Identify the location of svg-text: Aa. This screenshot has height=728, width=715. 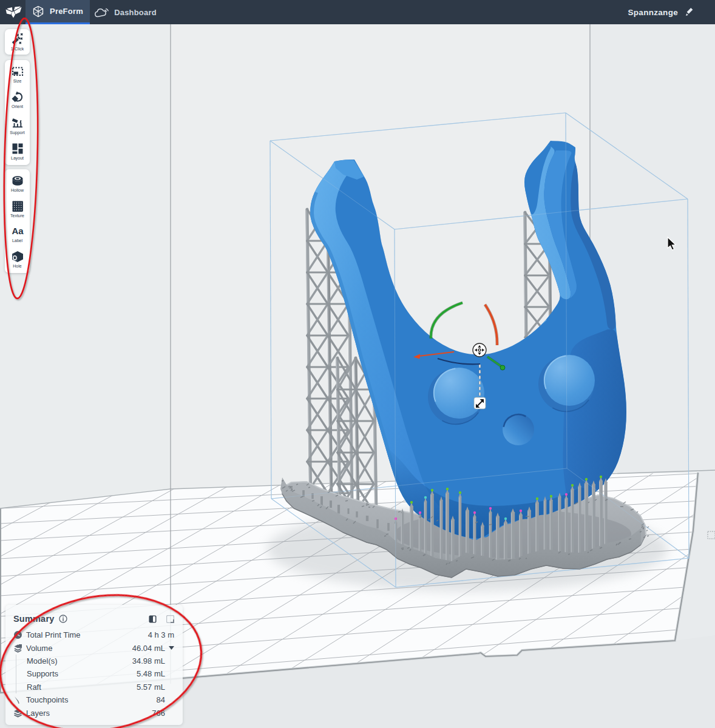
(18, 231).